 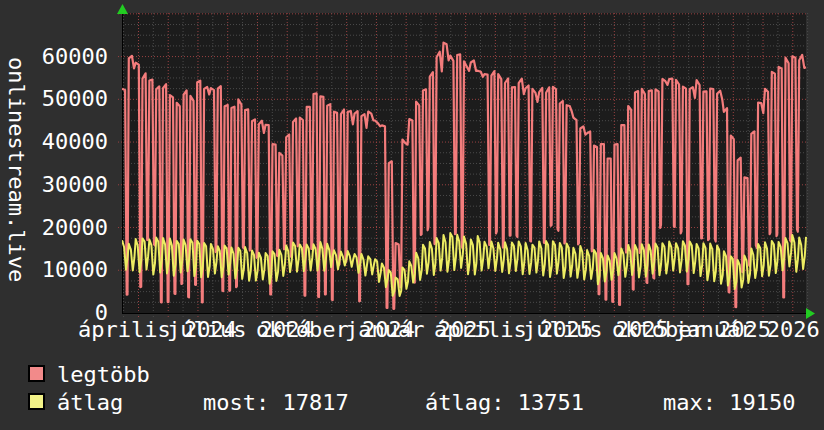 What do you see at coordinates (276, 403) in the screenshot?
I see `stat-most: most: 17817` at bounding box center [276, 403].